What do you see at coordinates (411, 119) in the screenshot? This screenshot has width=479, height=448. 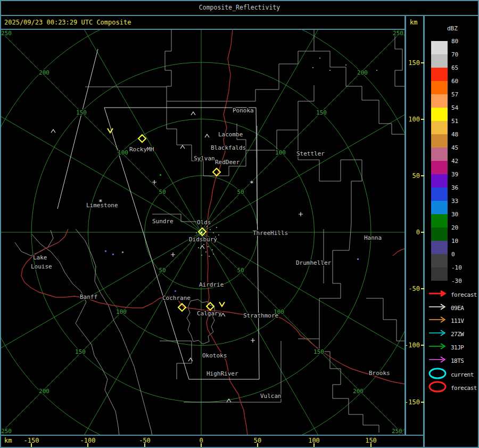 I see `right-axis-tick-label: 100` at bounding box center [411, 119].